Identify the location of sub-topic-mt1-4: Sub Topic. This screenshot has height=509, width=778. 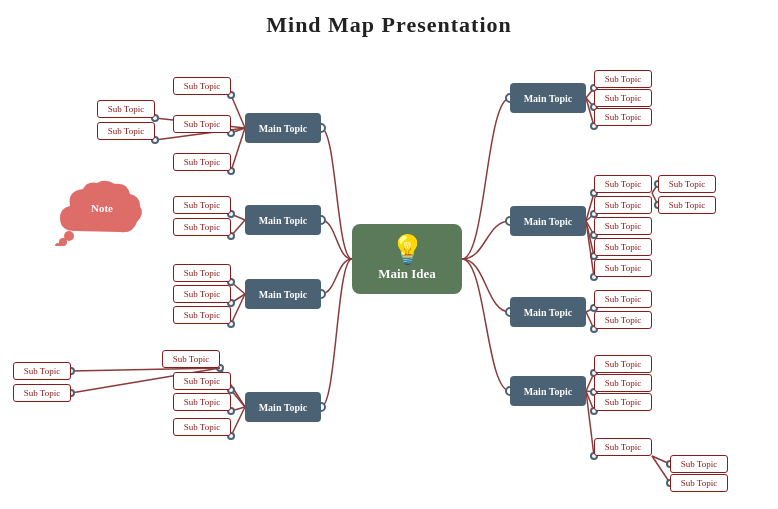
(126, 131).